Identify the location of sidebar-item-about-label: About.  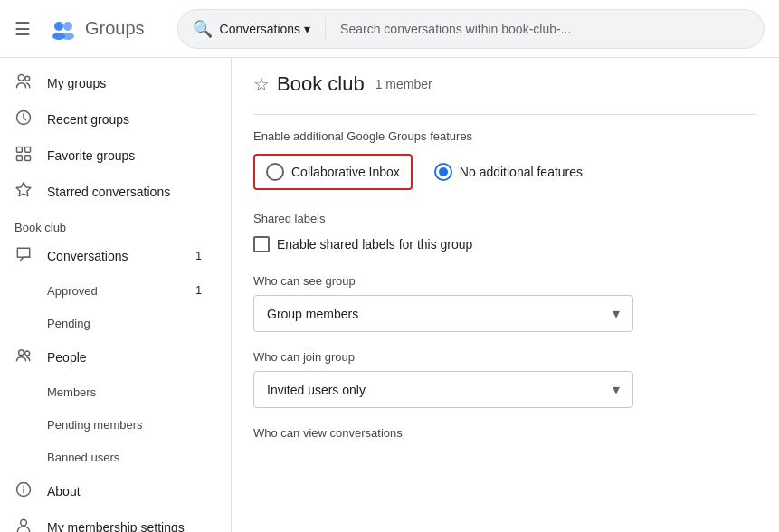
(125, 491).